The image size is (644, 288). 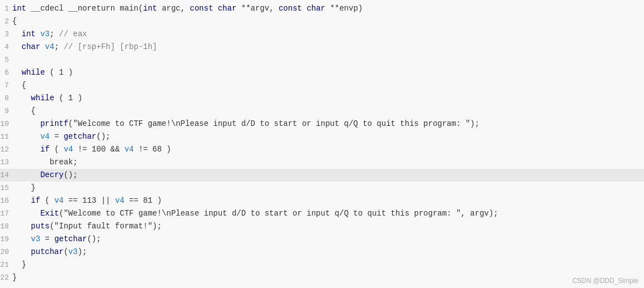 What do you see at coordinates (322, 137) in the screenshot?
I see `table-row: 11 v4 = getchar();` at bounding box center [322, 137].